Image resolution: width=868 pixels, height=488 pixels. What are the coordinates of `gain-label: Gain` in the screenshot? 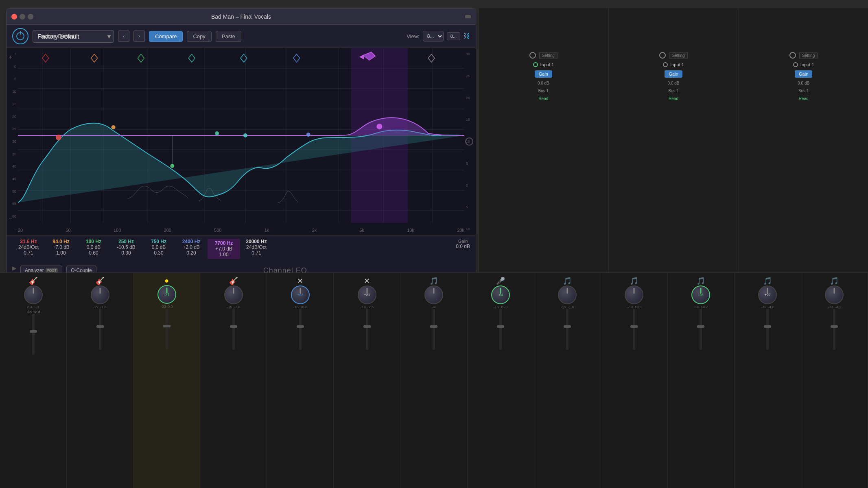 It's located at (463, 241).